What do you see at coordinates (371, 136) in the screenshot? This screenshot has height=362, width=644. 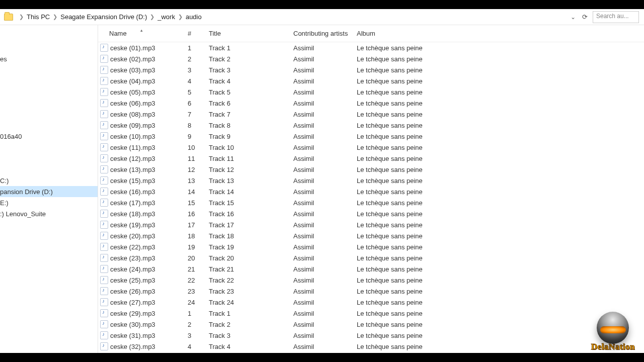 I see `file-row: ceske (10).mp39Track 9AssimilLe tchèque …` at bounding box center [371, 136].